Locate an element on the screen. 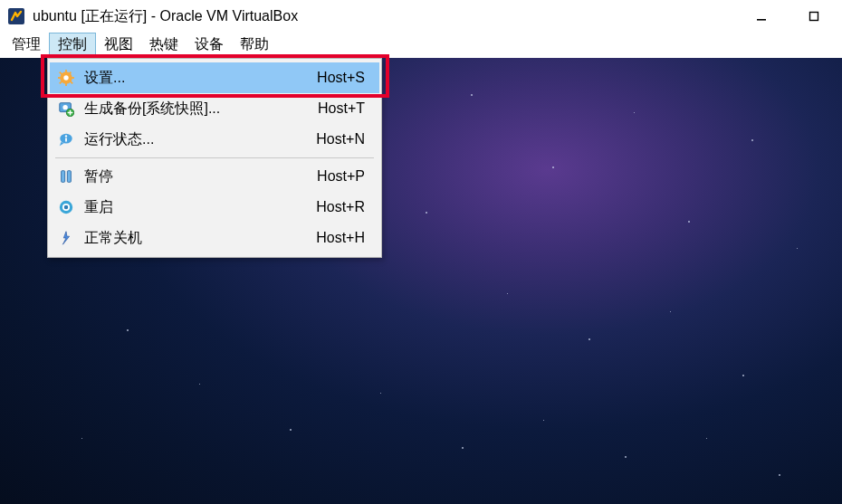 This screenshot has height=504, width=842. menu-item-shortcut: Host+P is located at coordinates (344, 176).